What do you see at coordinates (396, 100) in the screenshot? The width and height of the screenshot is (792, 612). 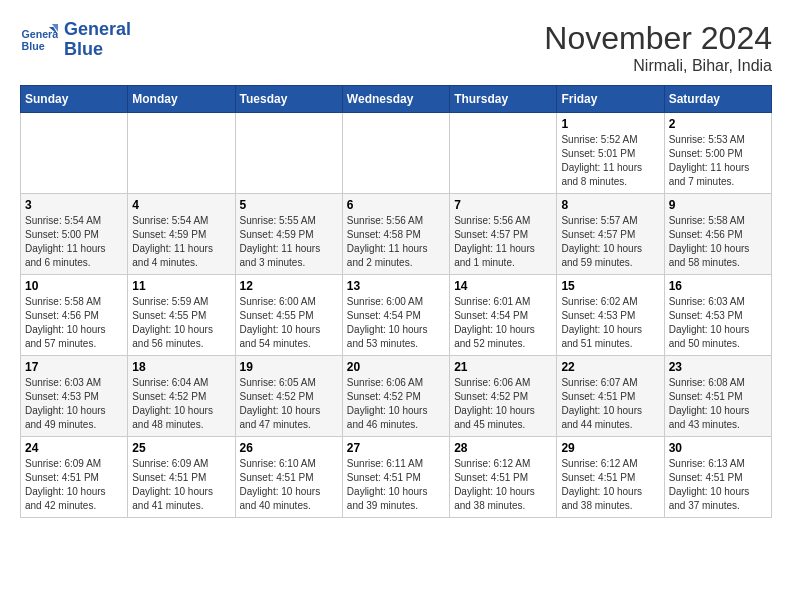 I see `weekday-header-wednesday: Wednesday` at bounding box center [396, 100].